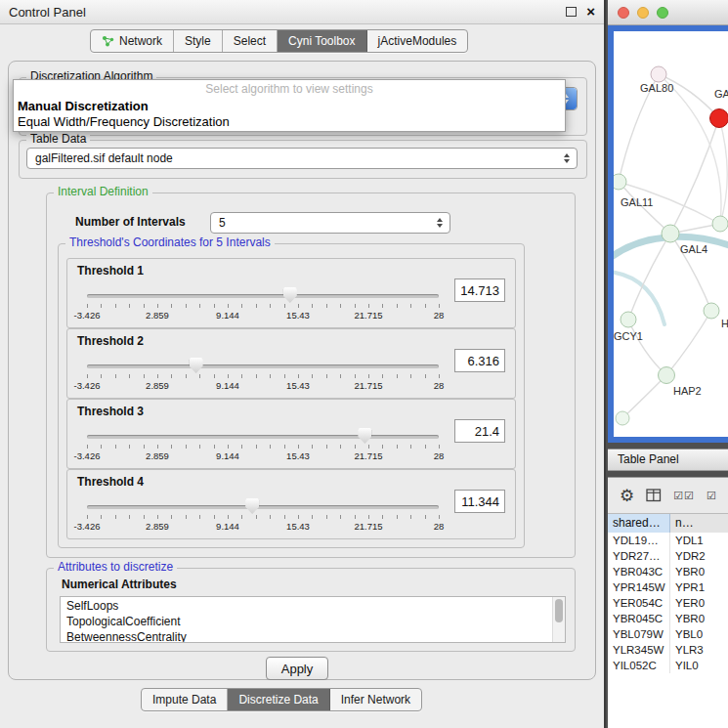 The width and height of the screenshot is (728, 728). I want to click on tab-label: Discretize Data, so click(278, 700).